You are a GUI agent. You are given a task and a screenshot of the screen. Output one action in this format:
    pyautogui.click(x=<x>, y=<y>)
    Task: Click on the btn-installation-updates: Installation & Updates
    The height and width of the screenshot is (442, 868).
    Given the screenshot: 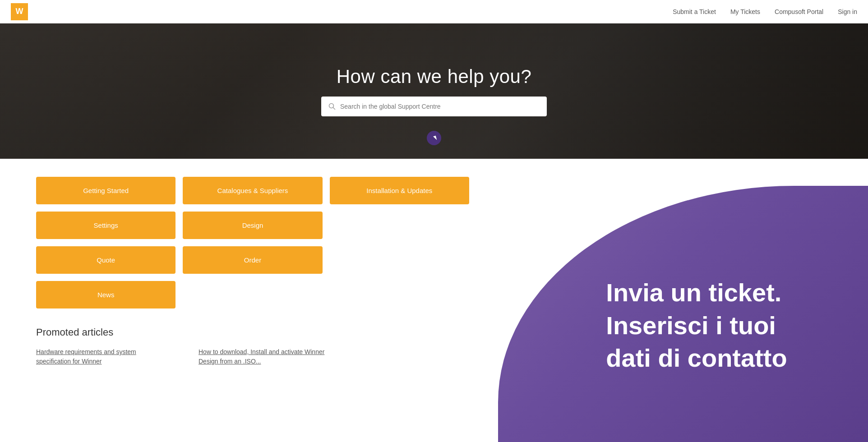 What is the action you would take?
    pyautogui.click(x=400, y=190)
    